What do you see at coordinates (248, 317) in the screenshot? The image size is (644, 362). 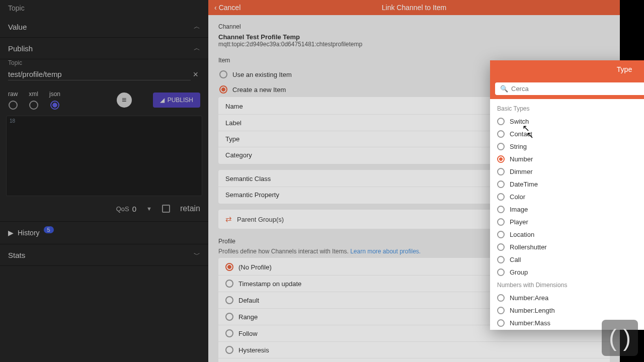 I see `profile-label: Range` at bounding box center [248, 317].